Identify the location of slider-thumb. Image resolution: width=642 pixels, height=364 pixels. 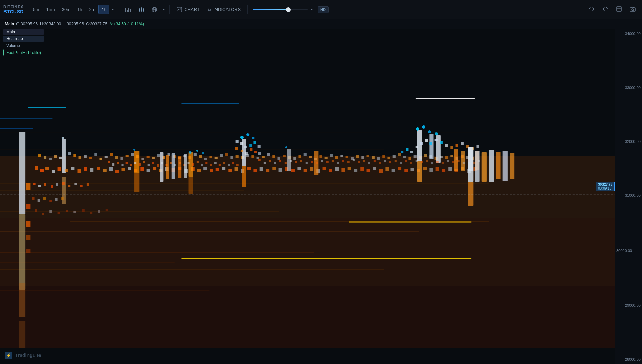
(288, 10).